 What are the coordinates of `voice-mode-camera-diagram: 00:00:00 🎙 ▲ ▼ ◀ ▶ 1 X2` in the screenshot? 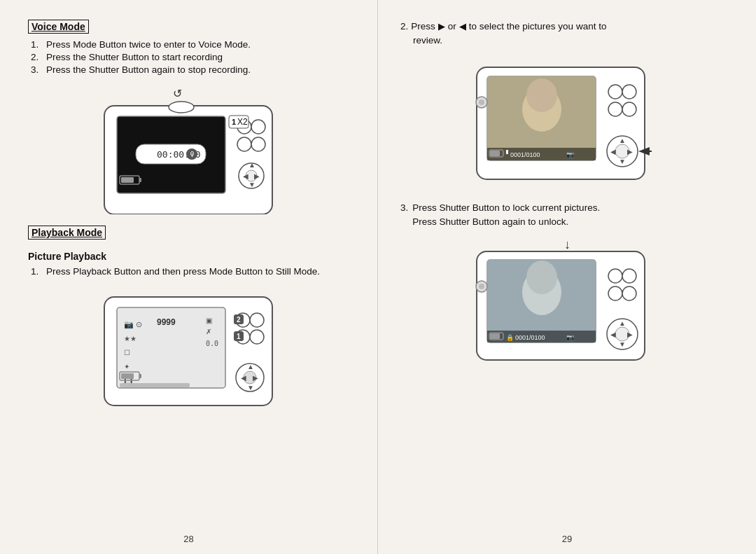 It's located at (192, 150).